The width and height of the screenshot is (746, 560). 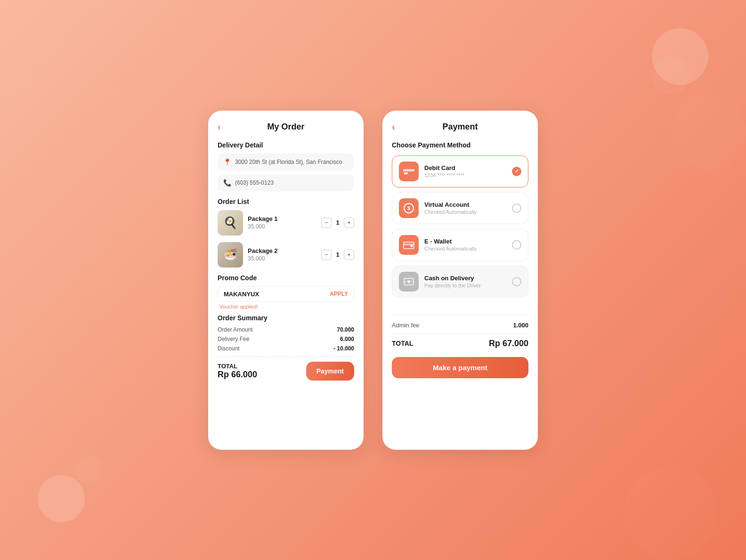 What do you see at coordinates (286, 145) in the screenshot?
I see `delivery-detail-title: Delivery Detail` at bounding box center [286, 145].